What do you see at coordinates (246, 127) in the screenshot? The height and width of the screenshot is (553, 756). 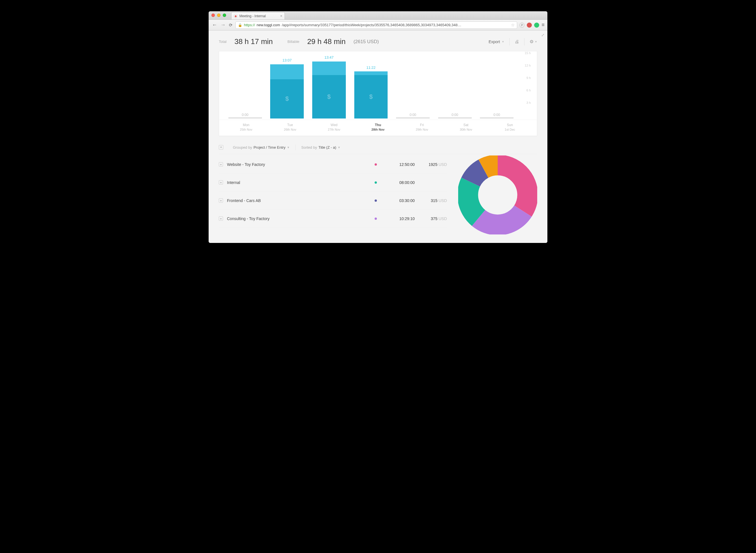 I see `x-axis-label: Mon25th Nov` at bounding box center [246, 127].